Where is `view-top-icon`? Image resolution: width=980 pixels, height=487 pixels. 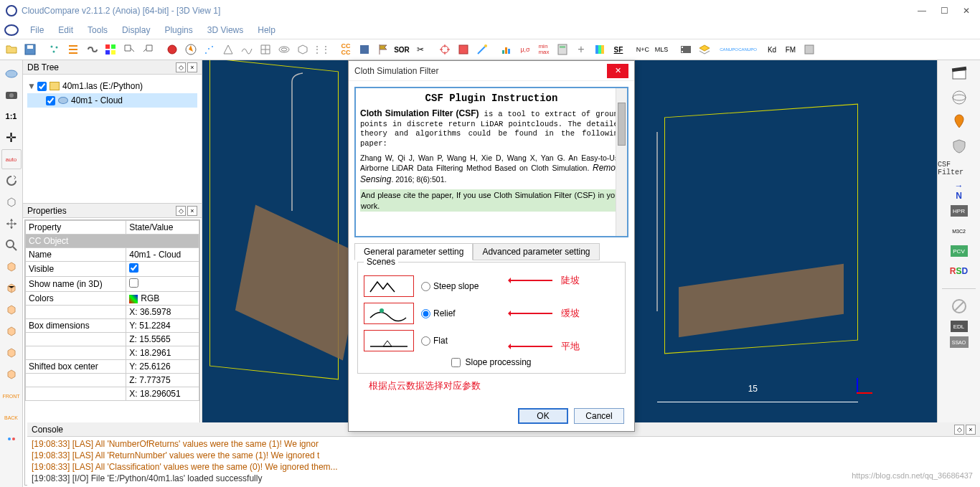
view-top-icon is located at coordinates (11, 267).